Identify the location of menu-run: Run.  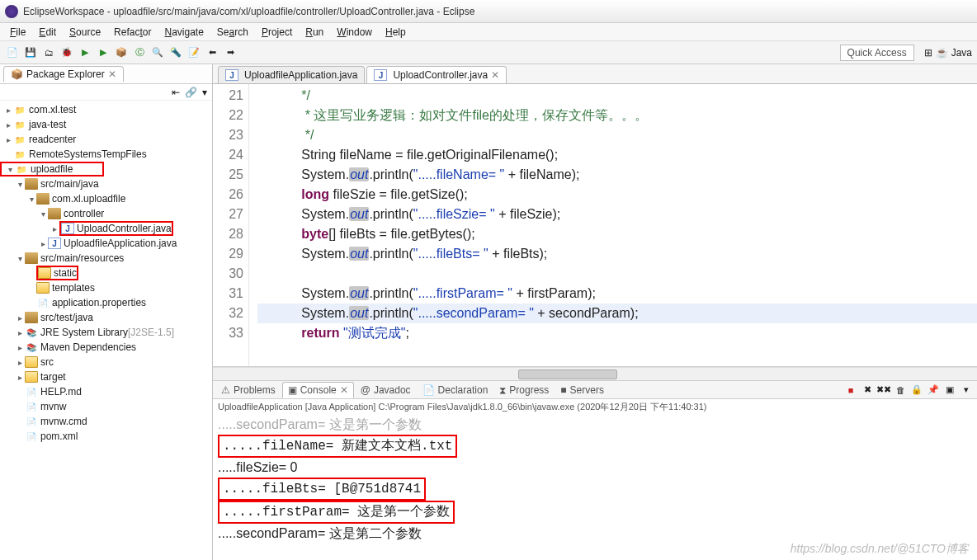
(314, 32).